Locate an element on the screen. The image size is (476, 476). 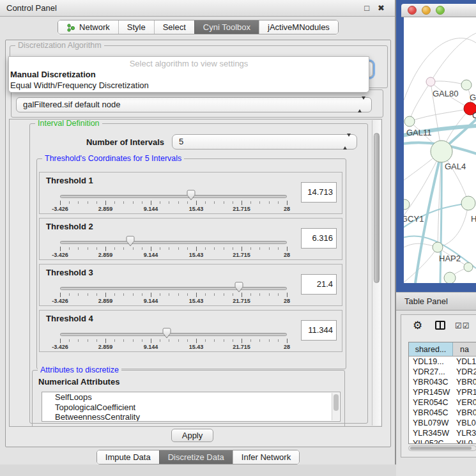
attribute-list-item: BetweennessCentrality is located at coordinates (191, 417).